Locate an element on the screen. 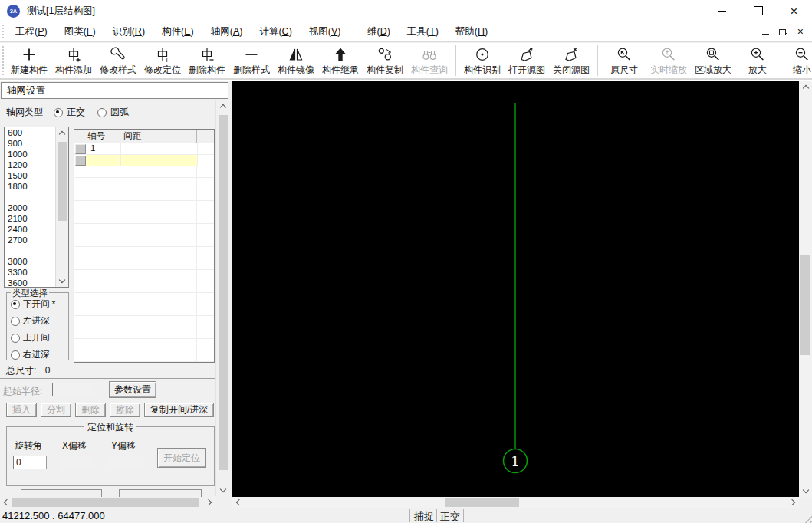 Image resolution: width=812 pixels, height=523 pixels. type-option-0: 下开间 * is located at coordinates (40, 304).